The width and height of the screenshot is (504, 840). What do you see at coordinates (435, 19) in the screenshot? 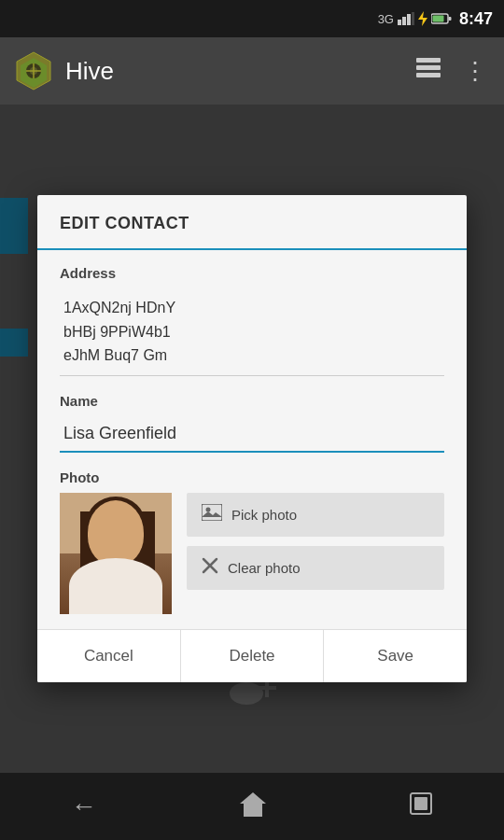
I see `status-icons: 3G 8:47` at bounding box center [435, 19].